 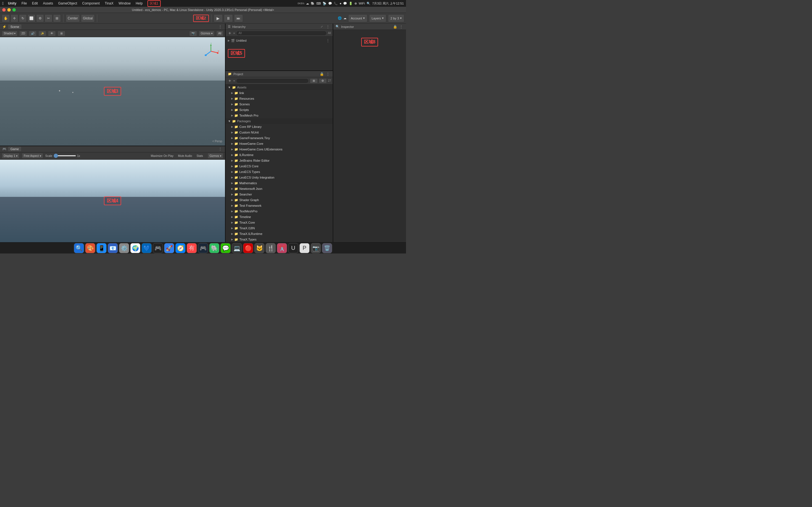 What do you see at coordinates (225, 248) in the screenshot?
I see `dock-wechat: 💬` at bounding box center [225, 248].